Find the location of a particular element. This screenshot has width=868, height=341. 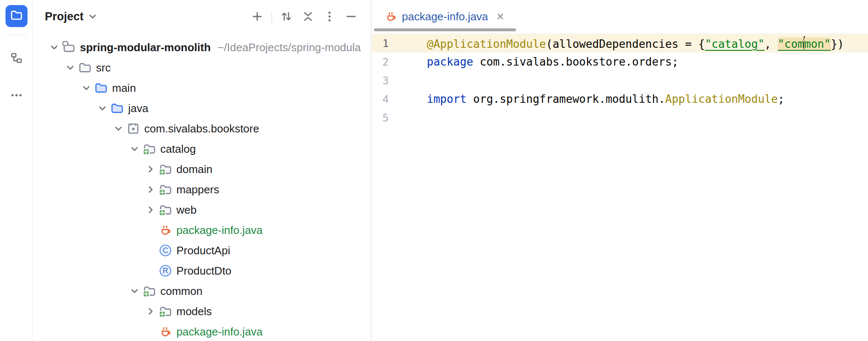

code-text: @ApplicationModule(allowedDependencies =… is located at coordinates (624, 43).